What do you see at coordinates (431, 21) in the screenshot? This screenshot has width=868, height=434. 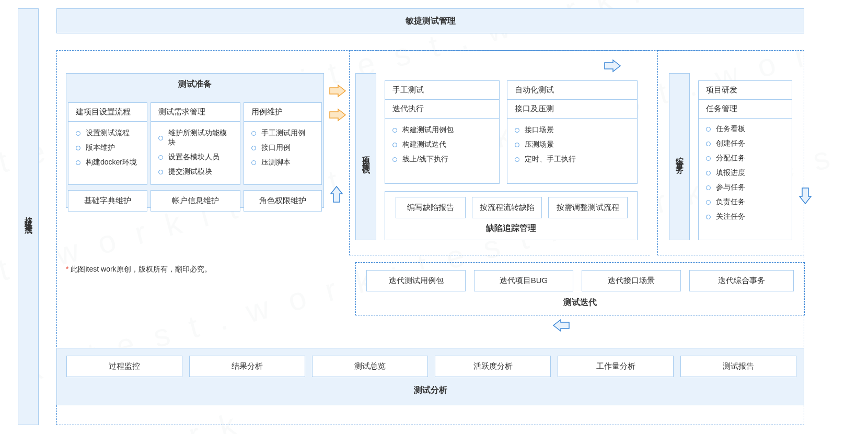 I see `title-bar: 敏捷测试管理` at bounding box center [431, 21].